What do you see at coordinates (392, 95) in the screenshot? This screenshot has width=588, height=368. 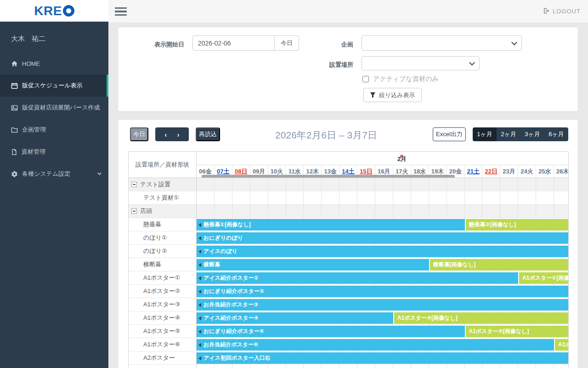 I see `apply-filter-button: 絞り込み表示` at bounding box center [392, 95].